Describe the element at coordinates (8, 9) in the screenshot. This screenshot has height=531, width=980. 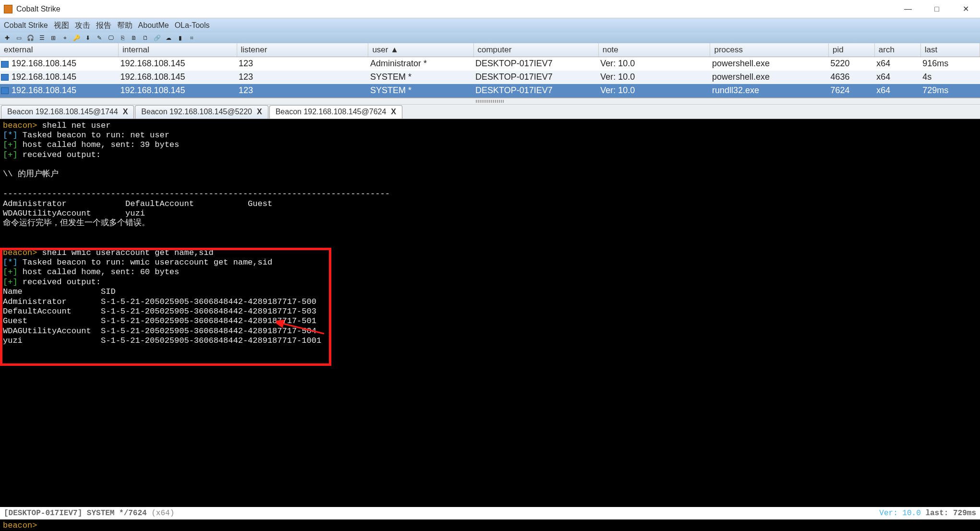
I see `app-icon` at that location.